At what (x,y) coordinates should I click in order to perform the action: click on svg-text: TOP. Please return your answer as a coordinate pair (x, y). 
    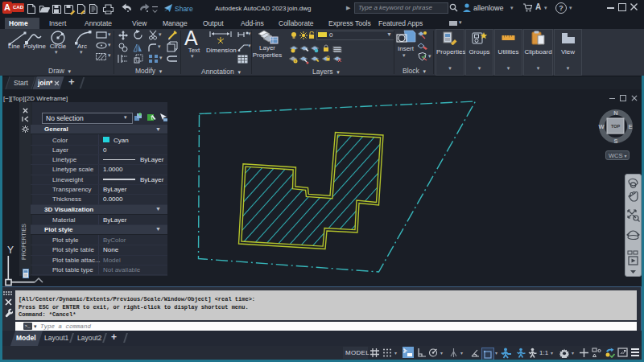
    Looking at the image, I should click on (616, 126).